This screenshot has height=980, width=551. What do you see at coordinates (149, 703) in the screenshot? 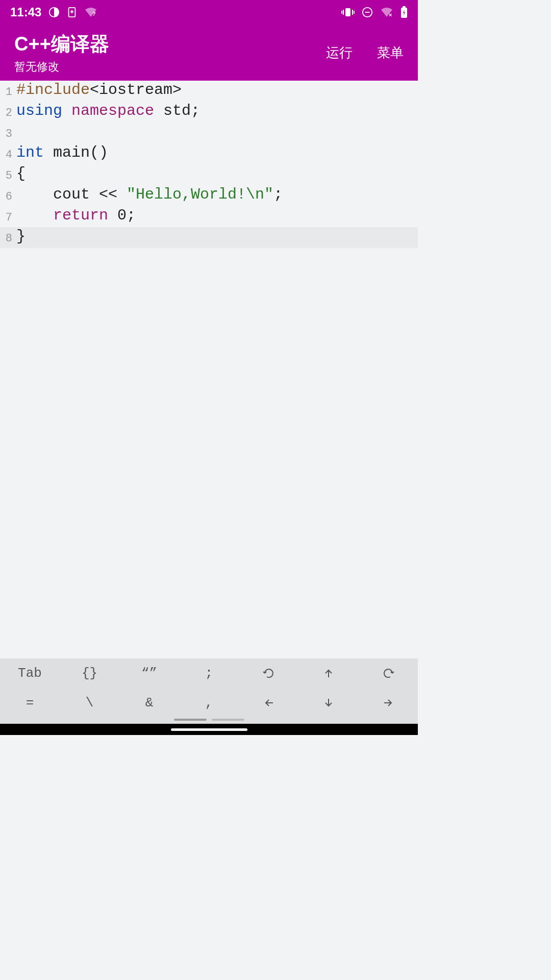
I see `key-ampersand: &` at bounding box center [149, 703].